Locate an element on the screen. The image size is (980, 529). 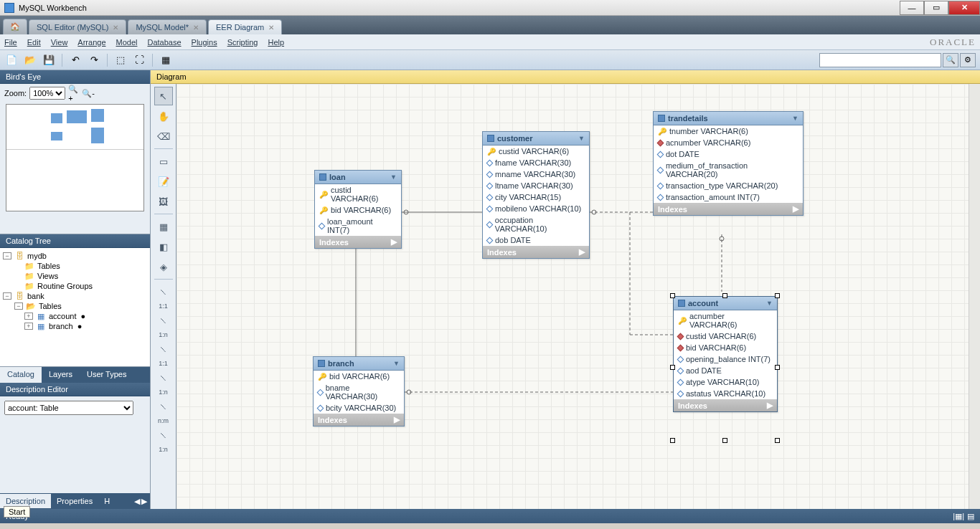
search-input is located at coordinates (880, 60).